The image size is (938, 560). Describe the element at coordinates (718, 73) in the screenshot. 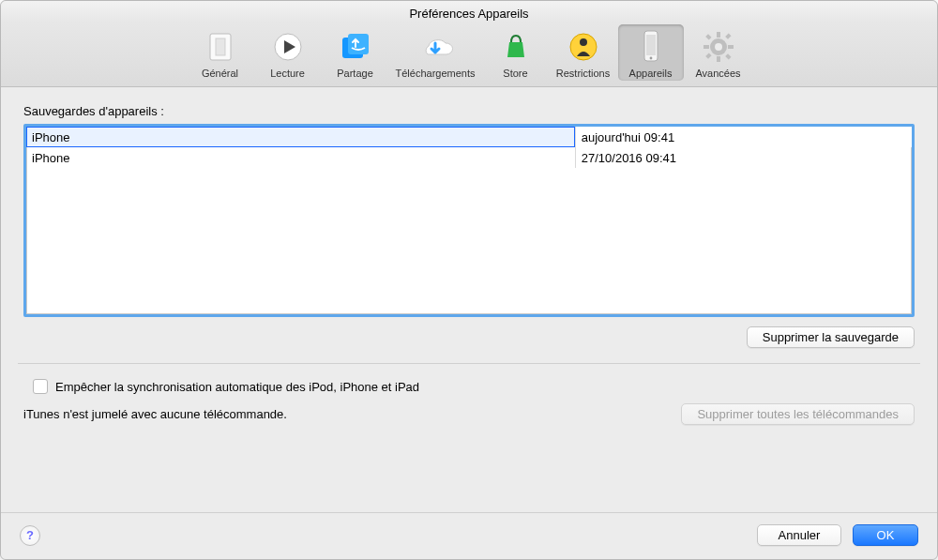

I see `tab-label: Avancées` at that location.